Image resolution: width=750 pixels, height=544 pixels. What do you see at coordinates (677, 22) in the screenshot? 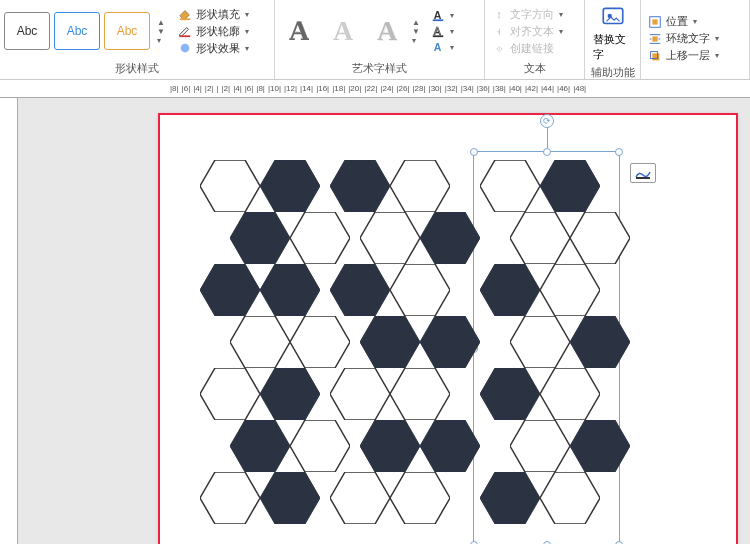
I see `position-label: 位置` at bounding box center [677, 22].